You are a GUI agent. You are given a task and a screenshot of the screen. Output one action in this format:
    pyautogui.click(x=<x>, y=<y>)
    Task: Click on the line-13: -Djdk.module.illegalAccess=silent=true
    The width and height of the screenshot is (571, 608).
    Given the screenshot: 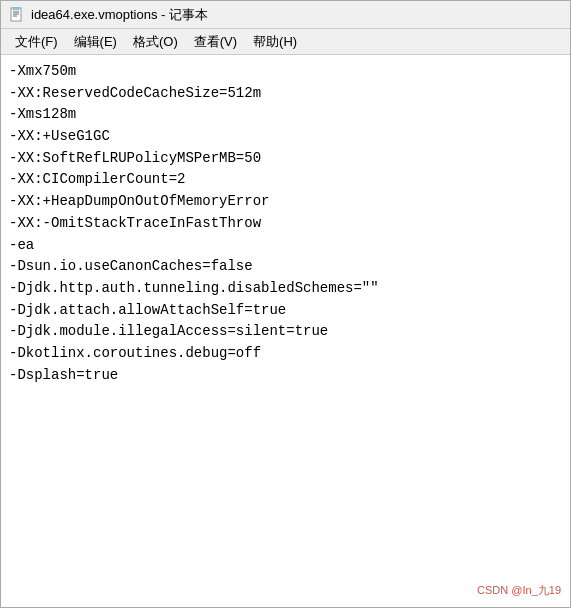 What is the action you would take?
    pyautogui.click(x=286, y=332)
    